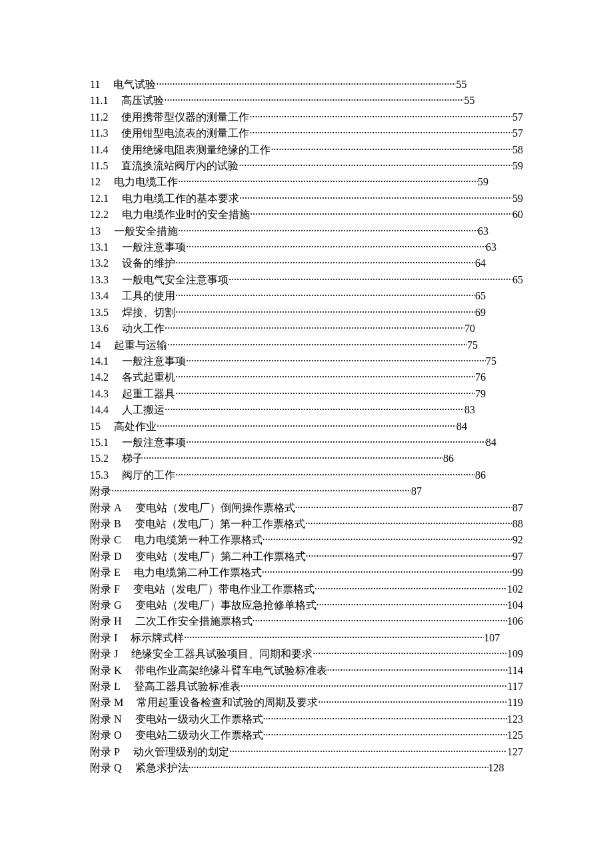 The image size is (613, 868). What do you see at coordinates (462, 427) in the screenshot?
I see `toc-entry-page: 84` at bounding box center [462, 427].